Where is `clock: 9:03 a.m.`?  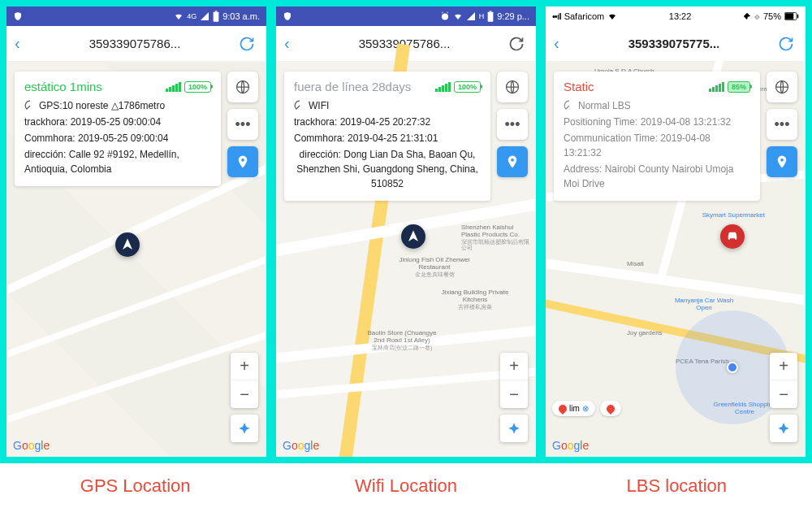
clock: 9:03 a.m. is located at coordinates (241, 16).